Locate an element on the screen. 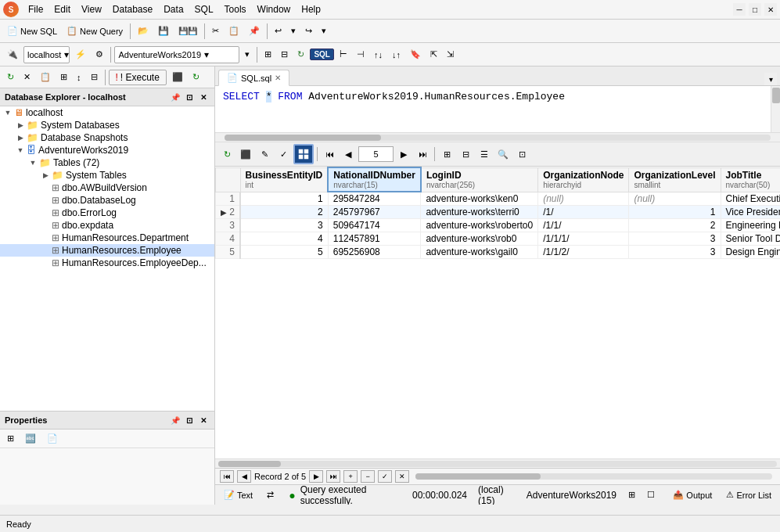  grid-view-btn: ⊞ is located at coordinates (447, 154).